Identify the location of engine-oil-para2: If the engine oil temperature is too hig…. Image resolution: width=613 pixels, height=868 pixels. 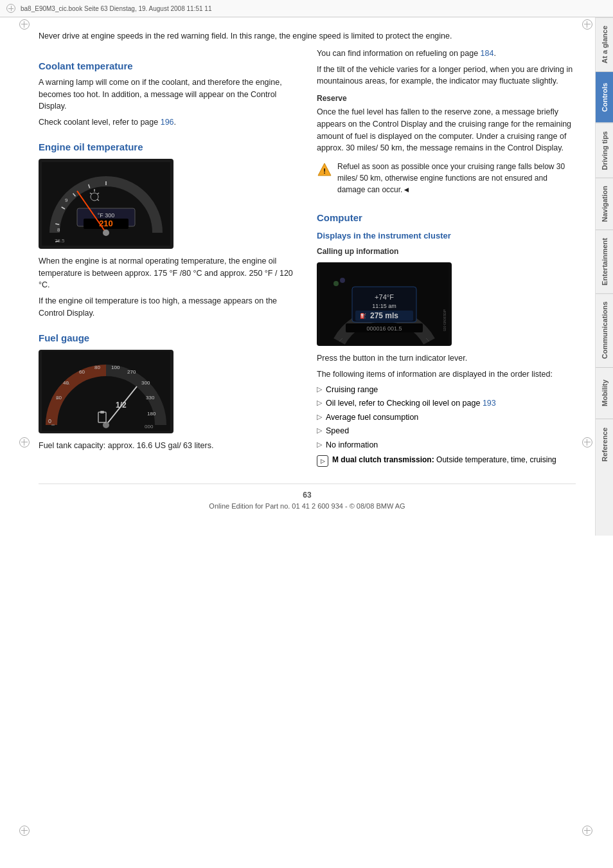
(168, 307).